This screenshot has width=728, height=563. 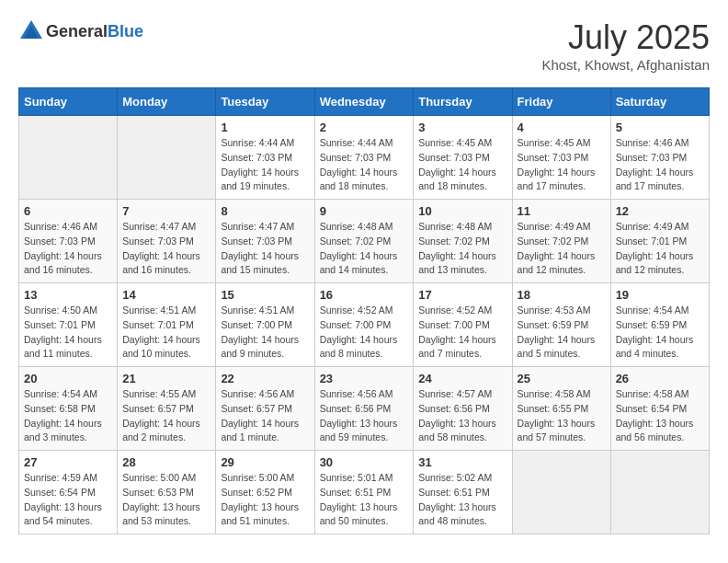 I want to click on calendar-cell: 13Sunrise: 4:50 AMSunset: 7:01 PMDayligh…, so click(x=68, y=326).